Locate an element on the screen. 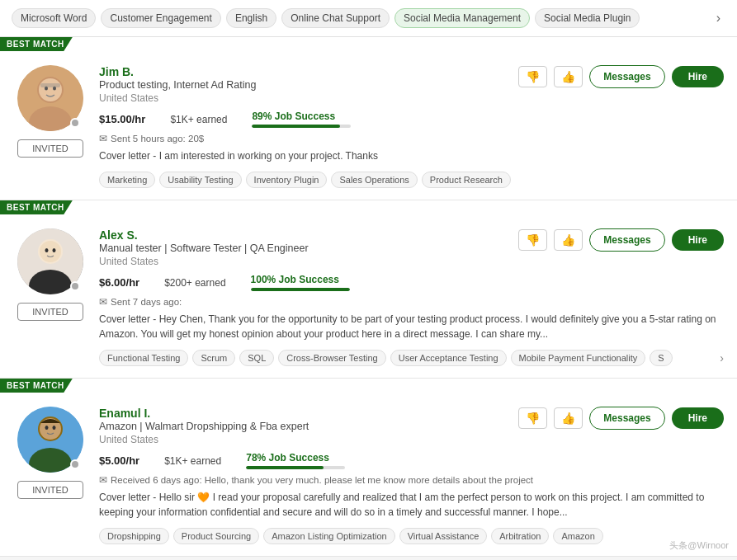 This screenshot has width=737, height=560. freelancer-title: Amazon | Walmart Dropshipping & Fba expe… is located at coordinates (305, 426).